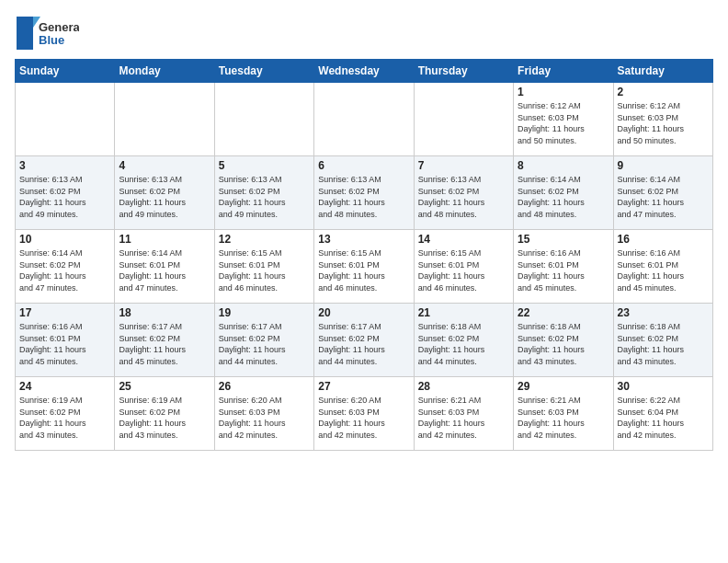 Image resolution: width=728 pixels, height=563 pixels. I want to click on day-number: 21, so click(463, 313).